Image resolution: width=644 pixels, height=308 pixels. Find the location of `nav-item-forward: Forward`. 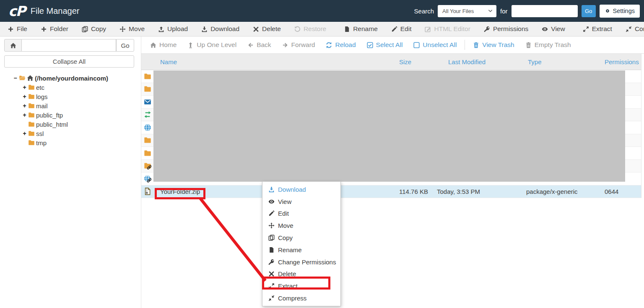

nav-item-forward: Forward is located at coordinates (299, 45).